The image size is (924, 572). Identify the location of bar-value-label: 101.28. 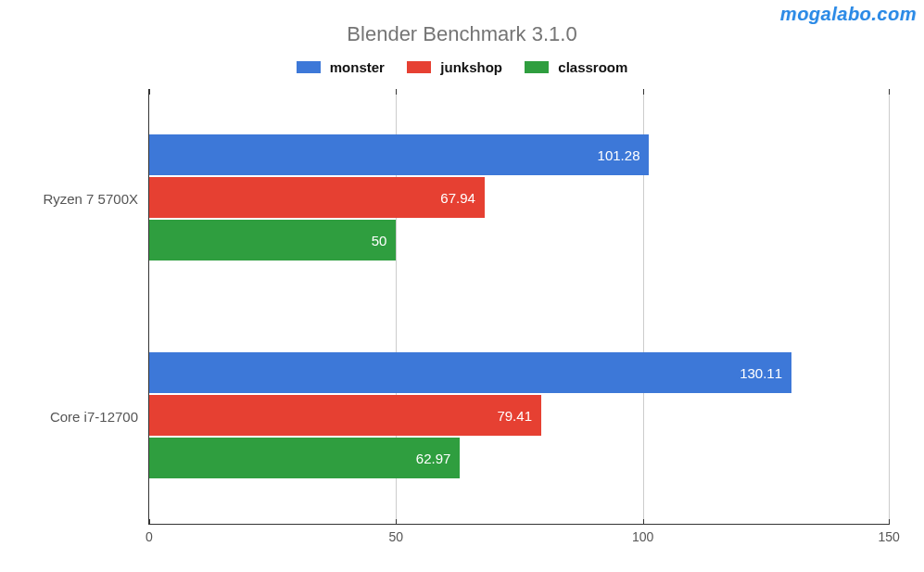
(619, 156).